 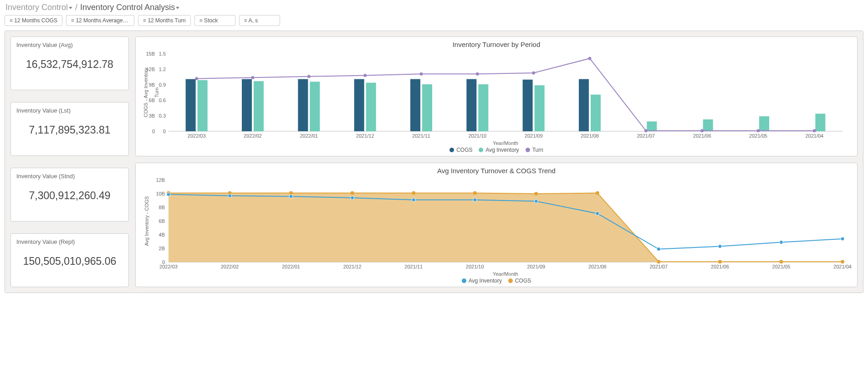 I want to click on chevron-down-icon, so click(x=71, y=8).